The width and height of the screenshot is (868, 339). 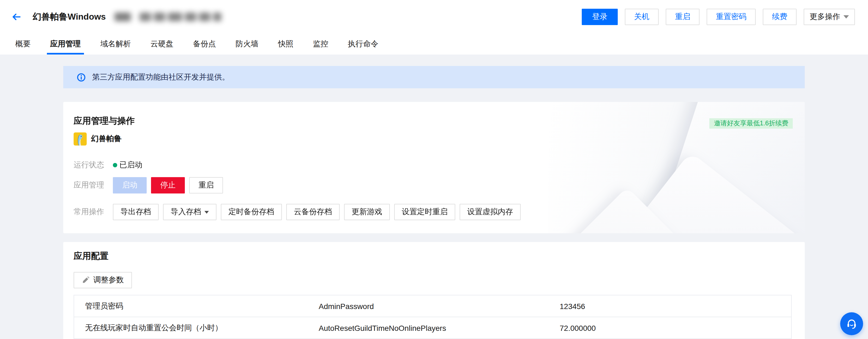 I want to click on cloud-backup-button: 云备份存档, so click(x=313, y=212).